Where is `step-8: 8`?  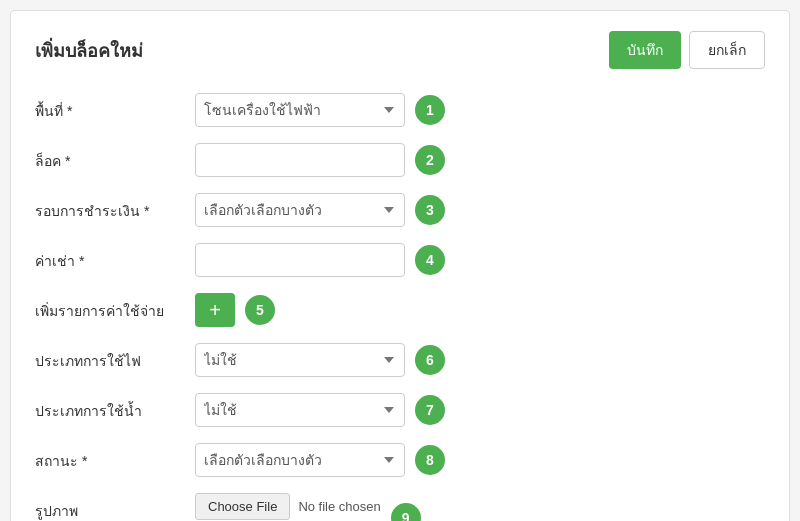 step-8: 8 is located at coordinates (430, 460).